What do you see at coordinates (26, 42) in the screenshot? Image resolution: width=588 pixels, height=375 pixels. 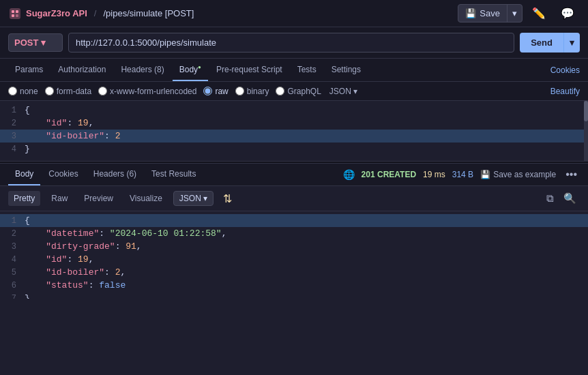 I see `method-label: POST` at bounding box center [26, 42].